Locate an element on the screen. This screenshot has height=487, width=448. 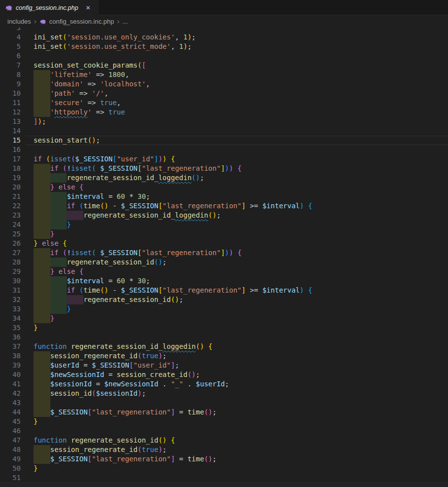
code-line: 18 if (!isset( $_SESSION["last_regenerat… is located at coordinates (224, 169).